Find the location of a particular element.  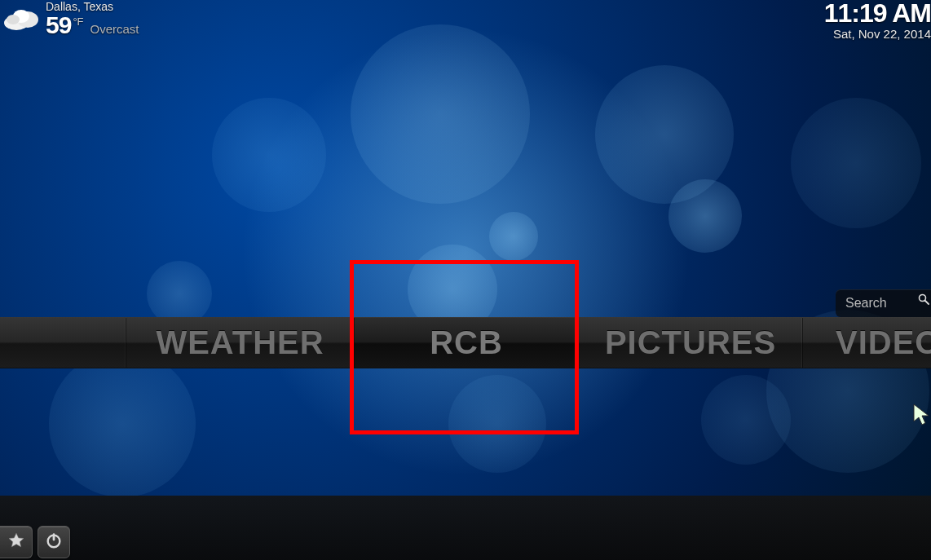

power-icon is located at coordinates (54, 542).